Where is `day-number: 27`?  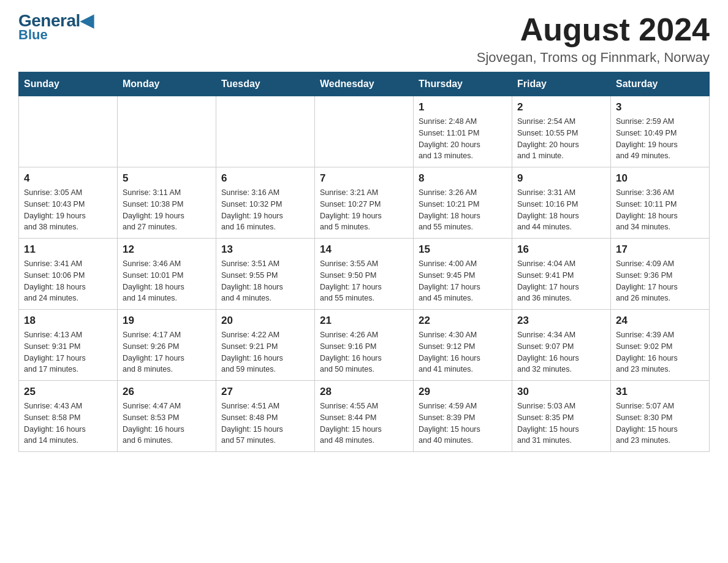 day-number: 27 is located at coordinates (265, 392).